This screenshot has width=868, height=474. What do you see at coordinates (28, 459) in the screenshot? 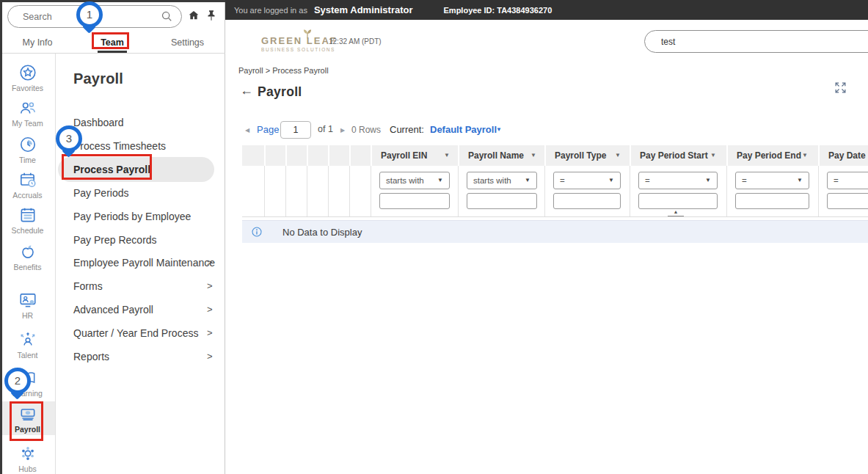
I see `sidebar-item-hubs: Hubs` at bounding box center [28, 459].